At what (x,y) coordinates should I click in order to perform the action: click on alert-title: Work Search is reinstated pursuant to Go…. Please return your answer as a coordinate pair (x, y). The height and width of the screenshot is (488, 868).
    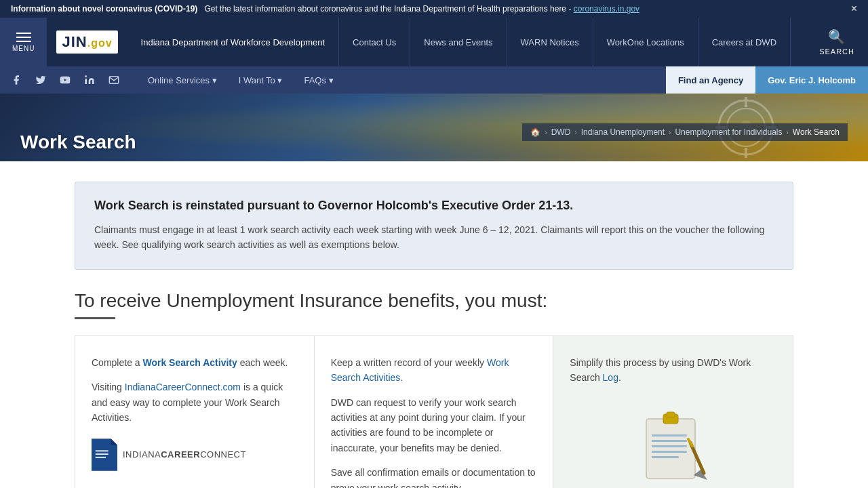
    Looking at the image, I should click on (434, 206).